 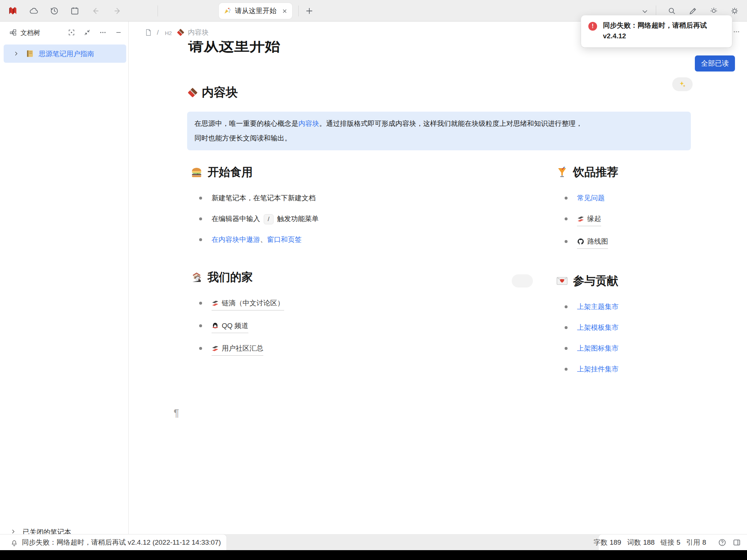 What do you see at coordinates (736, 32) in the screenshot?
I see `breadcrumb-more-icon` at bounding box center [736, 32].